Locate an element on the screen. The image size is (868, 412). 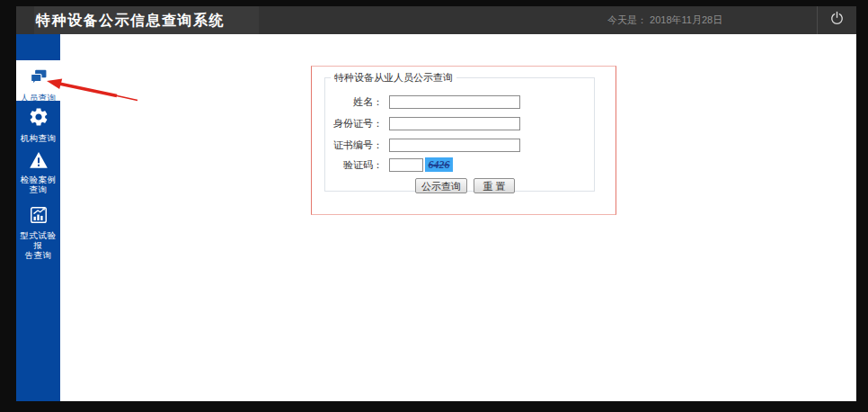
query-button: 公示查询 is located at coordinates (441, 185).